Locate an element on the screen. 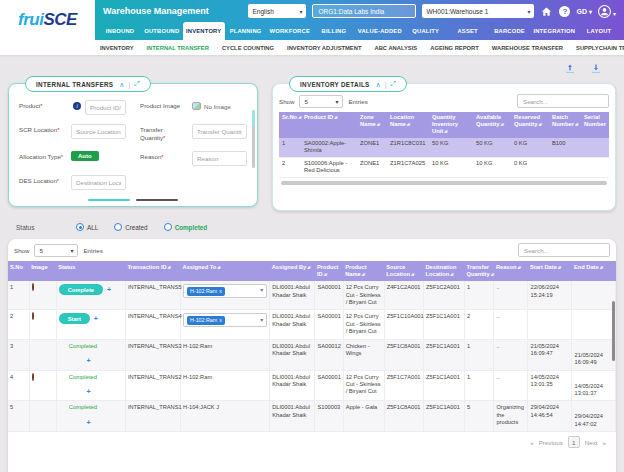 Image resolution: width=624 pixels, height=472 pixels. col-end-date: End Date is located at coordinates (594, 271).